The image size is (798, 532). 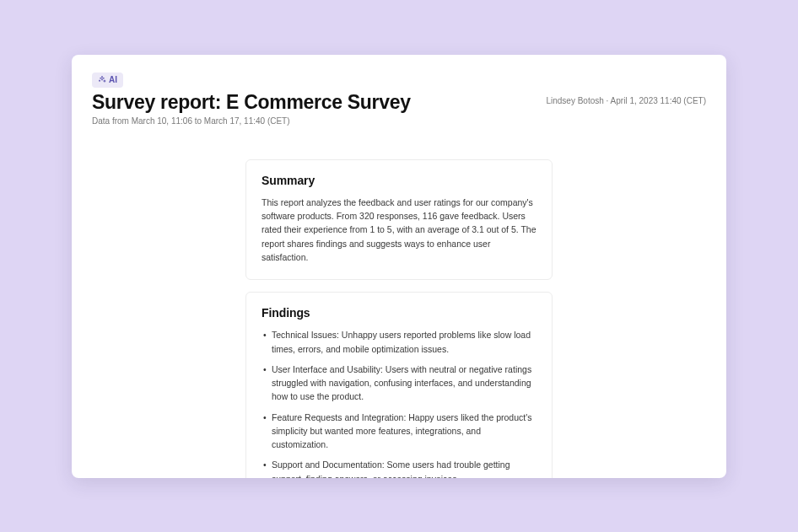 I want to click on ai-badge-label: AI, so click(x=113, y=80).